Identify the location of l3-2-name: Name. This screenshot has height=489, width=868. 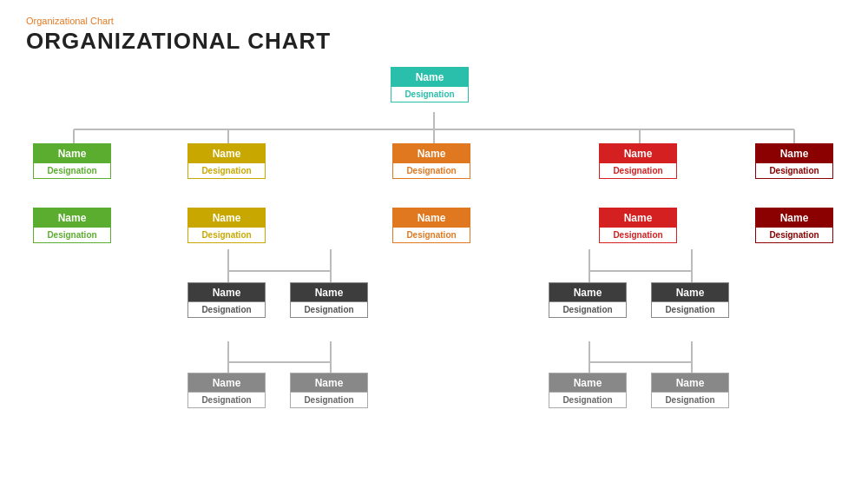
(588, 292).